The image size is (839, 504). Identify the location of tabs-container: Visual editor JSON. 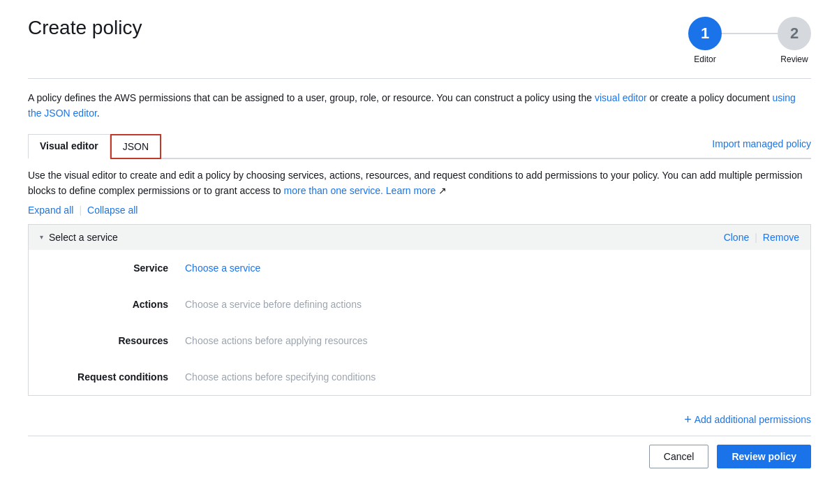
(95, 145).